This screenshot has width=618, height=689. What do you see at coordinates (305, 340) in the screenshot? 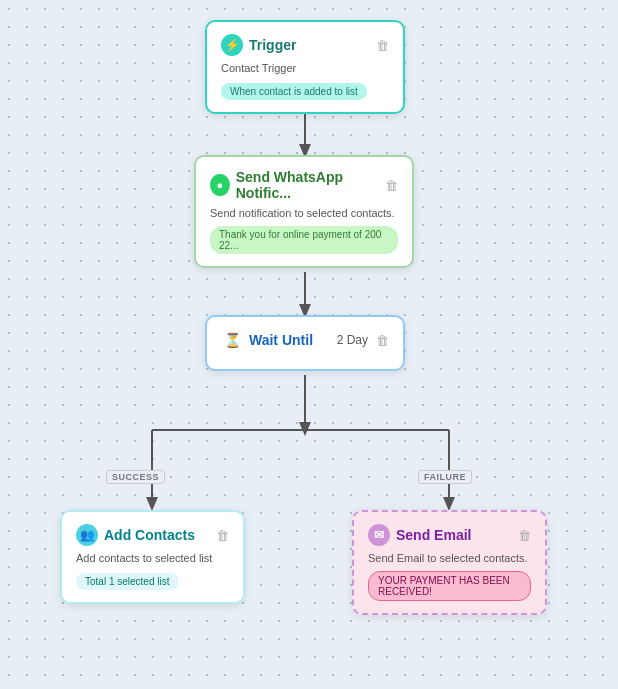
I see `wait-card-header: ⏳ Wait Until 2 Day 🗑` at bounding box center [305, 340].